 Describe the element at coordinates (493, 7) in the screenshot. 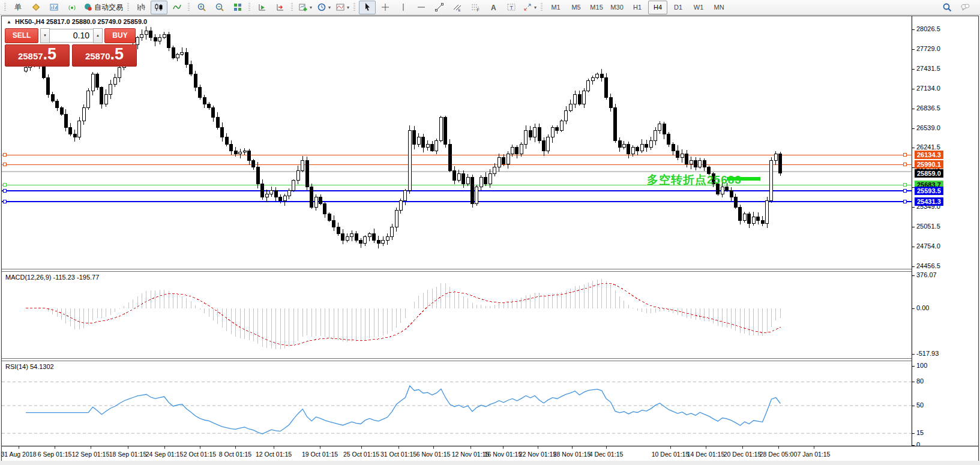

I see `text-icon: A` at that location.